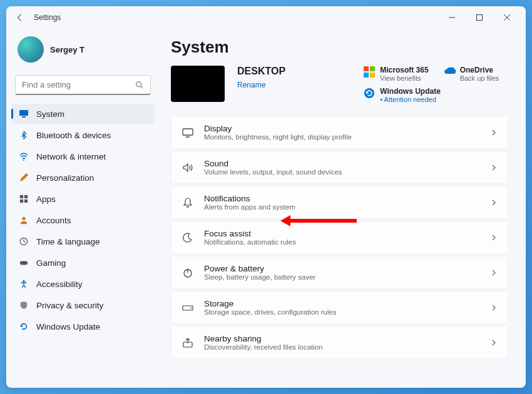  Describe the element at coordinates (24, 114) in the screenshot. I see `system-icon` at that location.